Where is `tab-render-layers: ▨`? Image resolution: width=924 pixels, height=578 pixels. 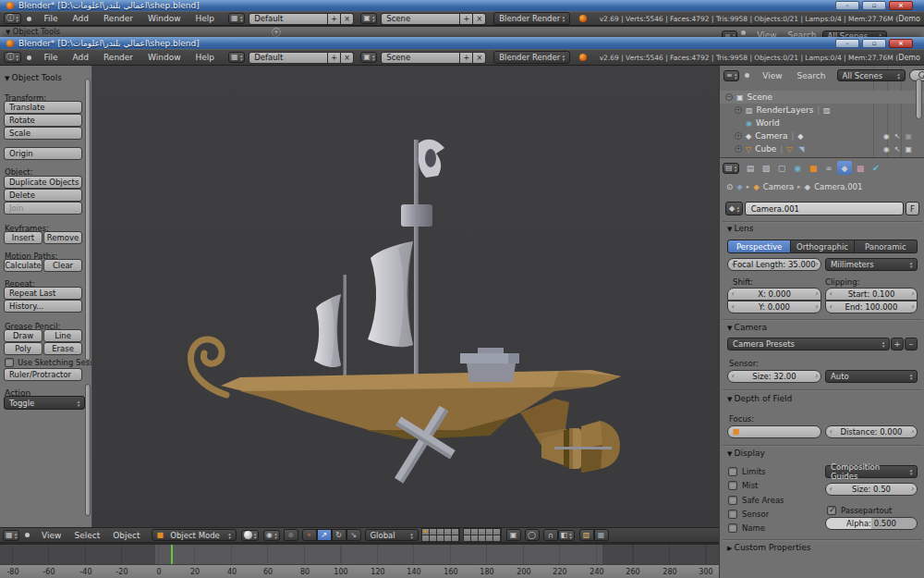 tab-render-layers: ▨ is located at coordinates (766, 168).